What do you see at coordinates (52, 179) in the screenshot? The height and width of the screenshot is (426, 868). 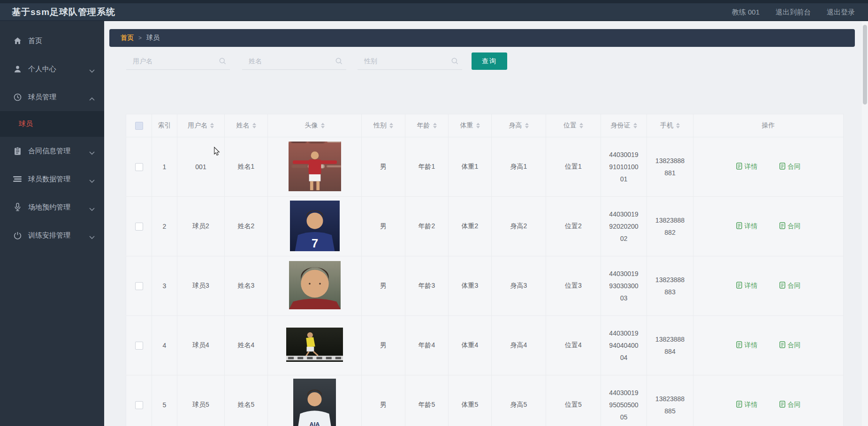 I see `sidebar-item-player-data-management: 球员数据管理` at bounding box center [52, 179].